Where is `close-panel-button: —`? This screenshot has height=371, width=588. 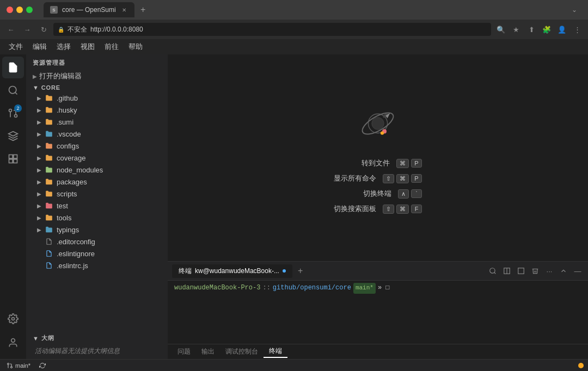
close-panel-button: — is located at coordinates (578, 271).